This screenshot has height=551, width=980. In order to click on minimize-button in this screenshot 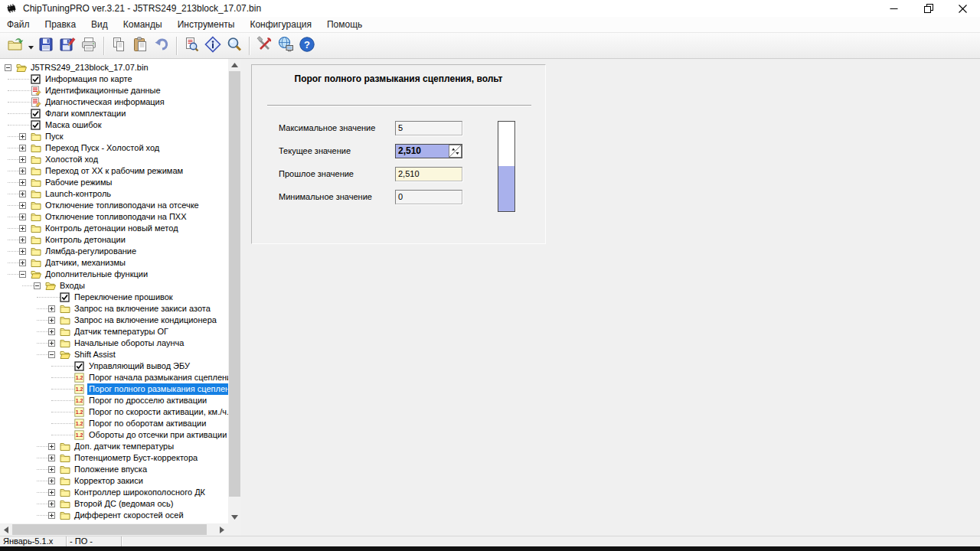, I will do `click(894, 8)`.